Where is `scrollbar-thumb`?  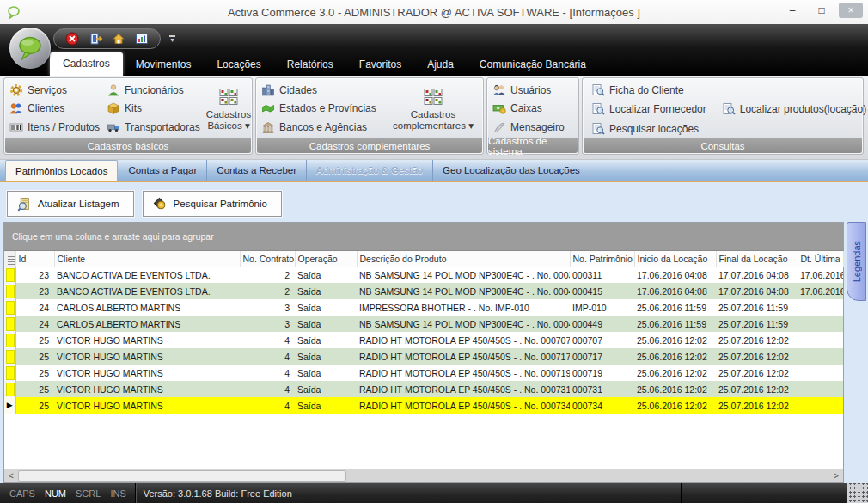 scrollbar-thumb is located at coordinates (182, 476).